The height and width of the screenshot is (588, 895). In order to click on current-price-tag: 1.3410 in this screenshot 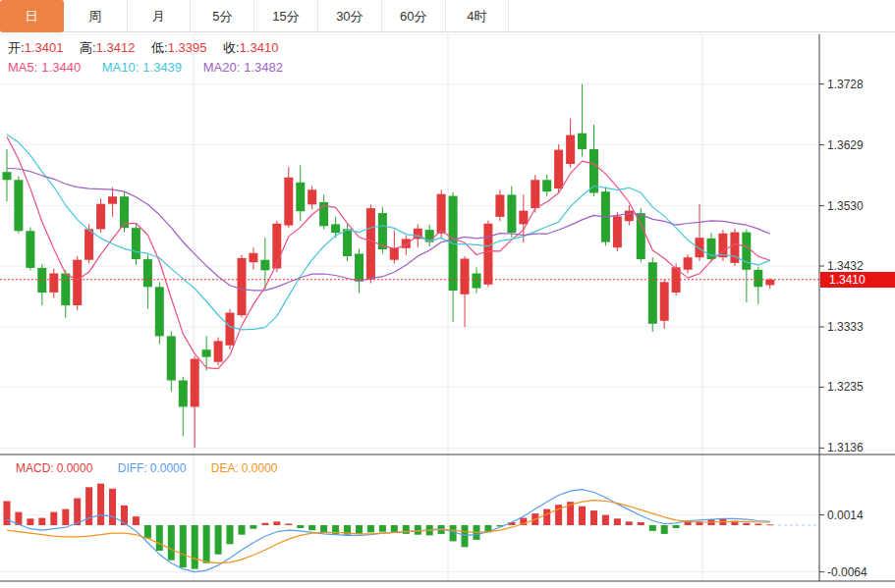, I will do `click(858, 280)`.